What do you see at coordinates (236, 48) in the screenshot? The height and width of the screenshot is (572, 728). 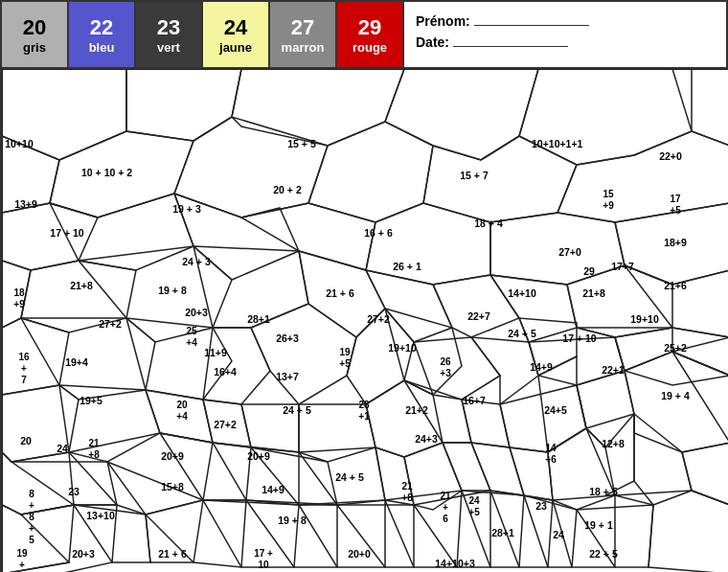 I see `color-label: jaune` at bounding box center [236, 48].